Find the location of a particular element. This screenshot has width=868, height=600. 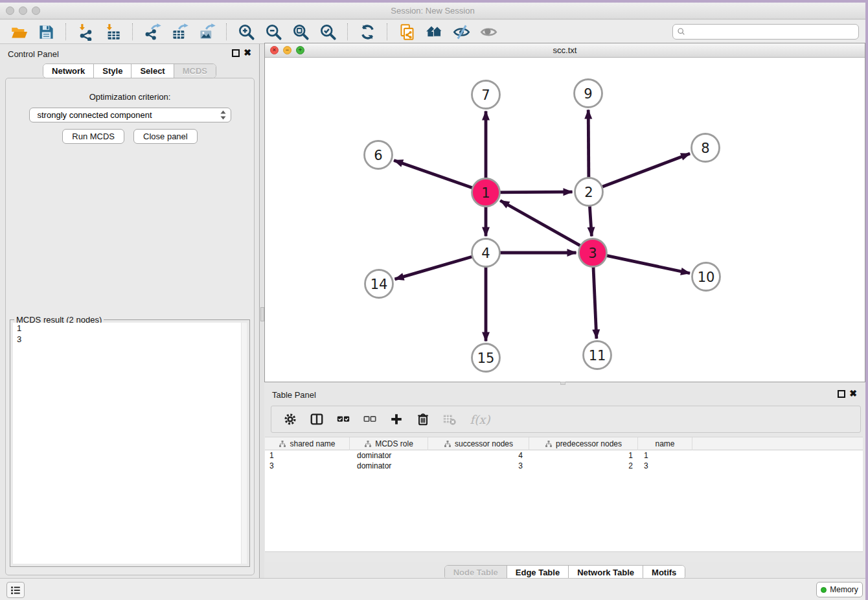

table-horizontal-scrollbar is located at coordinates (564, 557).